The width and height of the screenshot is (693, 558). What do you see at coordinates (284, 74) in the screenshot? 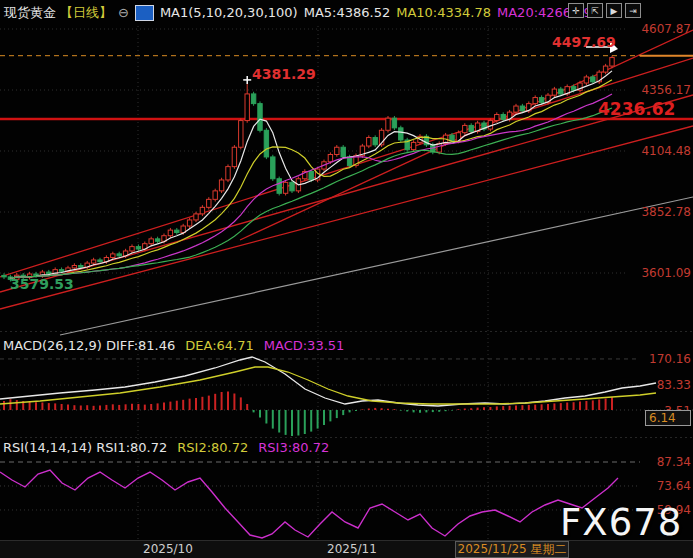
I see `swing-high-annotation: 4381.29` at bounding box center [284, 74].